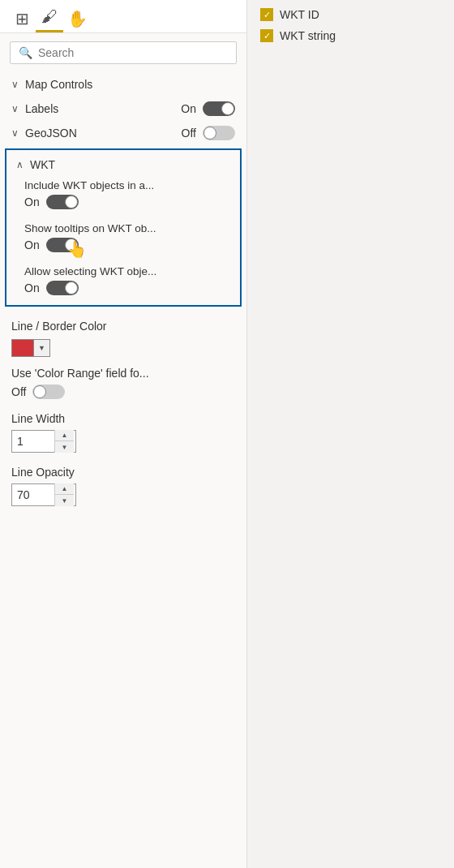 This screenshot has height=868, width=454. I want to click on allow-selecting-toggle, so click(62, 288).